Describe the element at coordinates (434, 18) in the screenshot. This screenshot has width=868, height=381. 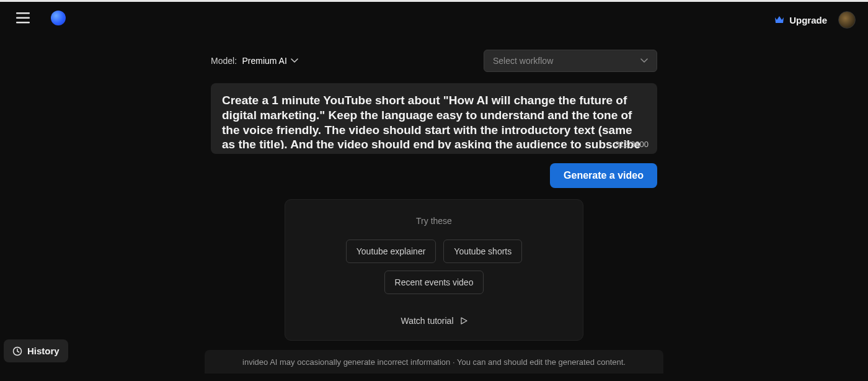
I see `app-header: Upgrade` at that location.